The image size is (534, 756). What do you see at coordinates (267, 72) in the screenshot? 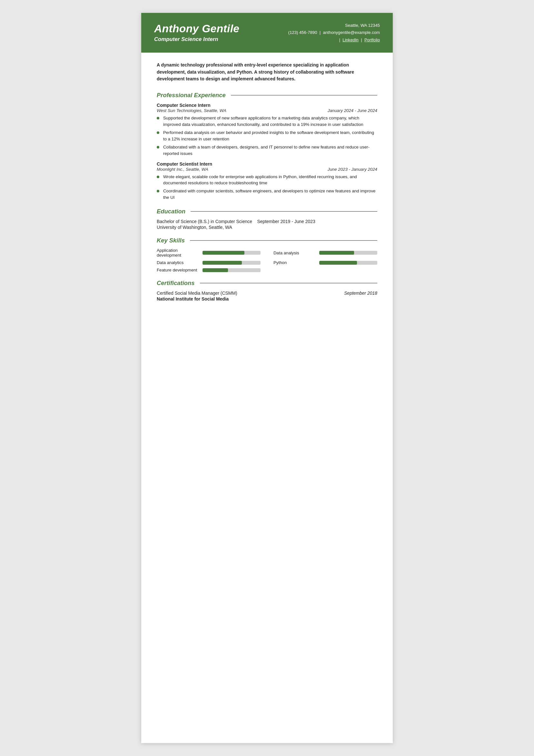
I see `summary-text: A dynamic technology professional with e…` at bounding box center [267, 72].